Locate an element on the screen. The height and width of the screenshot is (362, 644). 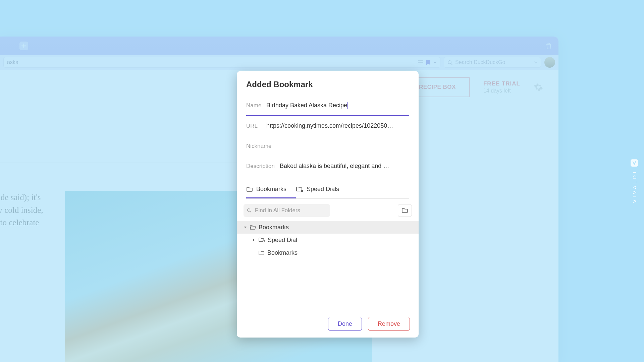
nickname-field-row: Nickname is located at coordinates (328, 146).